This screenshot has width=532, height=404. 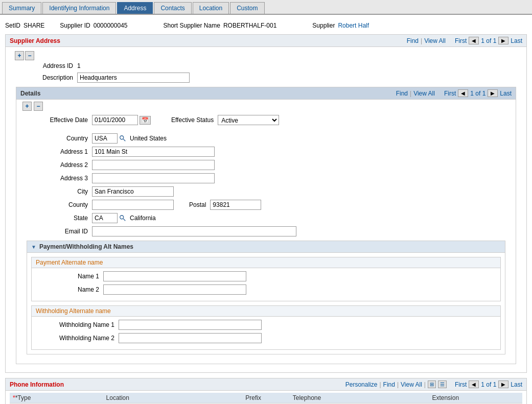 I want to click on setid-label: SetID, so click(x=13, y=26).